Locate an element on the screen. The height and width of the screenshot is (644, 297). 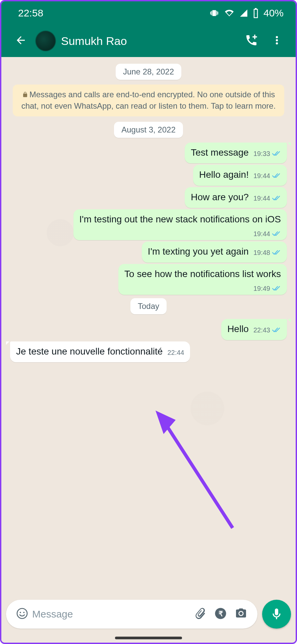
call-button is located at coordinates (251, 41).